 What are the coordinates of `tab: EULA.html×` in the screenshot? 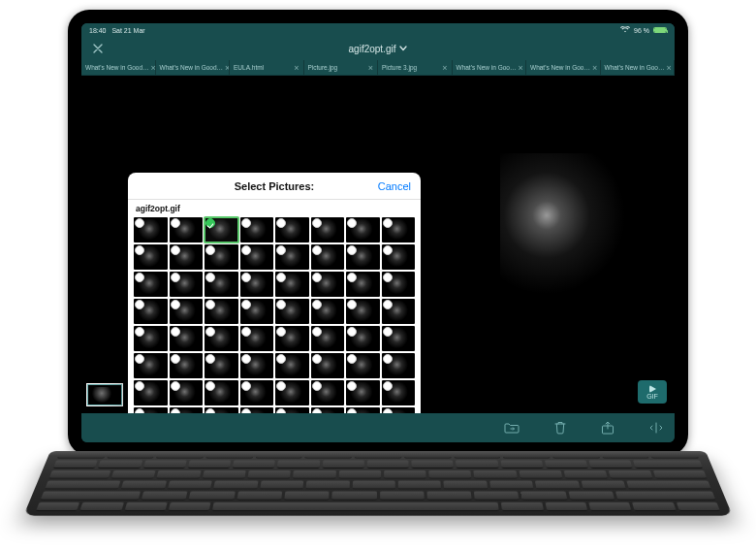 It's located at (268, 68).